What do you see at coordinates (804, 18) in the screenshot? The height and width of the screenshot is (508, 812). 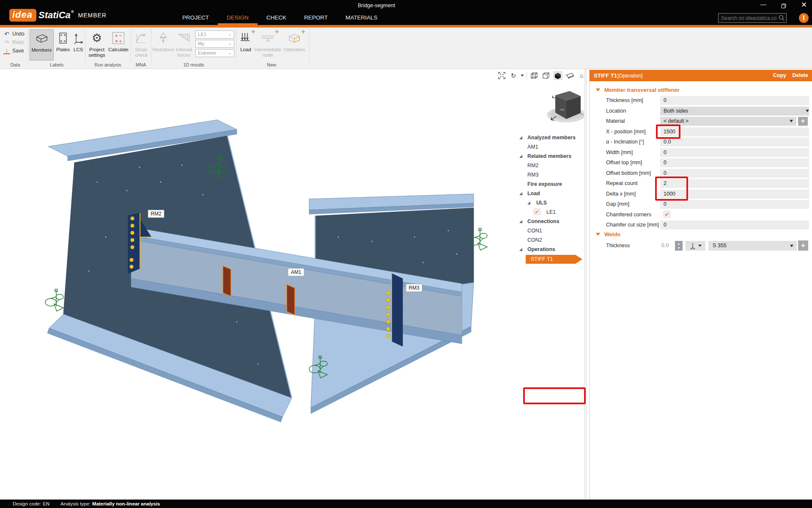 I see `info-button: i` at bounding box center [804, 18].